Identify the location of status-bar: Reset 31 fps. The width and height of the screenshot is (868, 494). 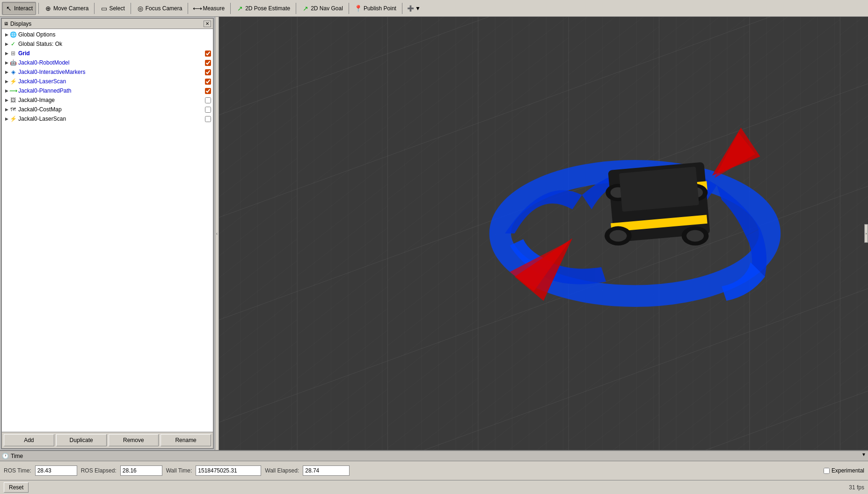
(434, 487).